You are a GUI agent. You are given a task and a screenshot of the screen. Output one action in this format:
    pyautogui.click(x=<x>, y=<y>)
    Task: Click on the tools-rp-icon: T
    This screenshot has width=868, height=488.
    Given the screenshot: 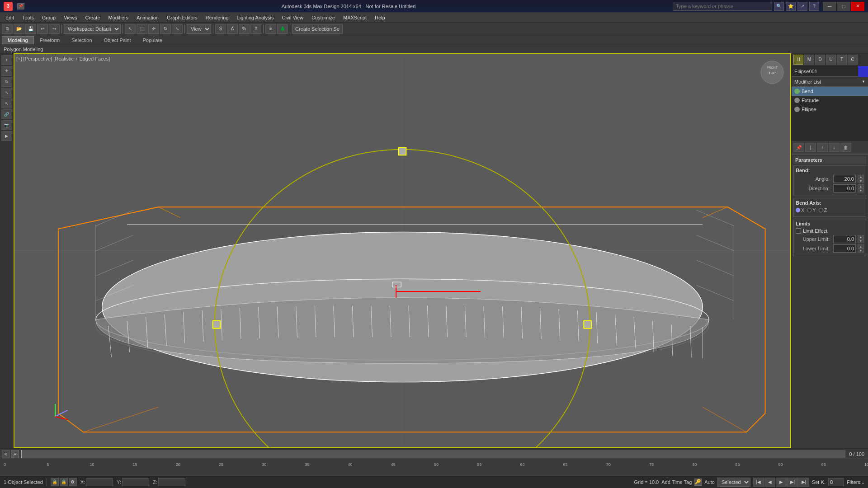 What is the action you would take?
    pyautogui.click(x=842, y=60)
    